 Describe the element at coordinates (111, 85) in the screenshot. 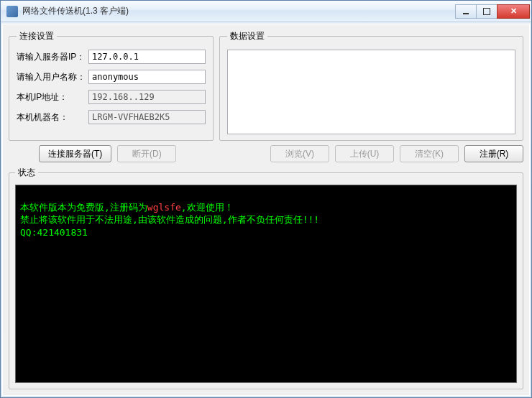

I see `connection-settings-group: 连接设置 请输入服务器IP： 请输入用户名称： 本机IP地址： 本机机器名：` at that location.